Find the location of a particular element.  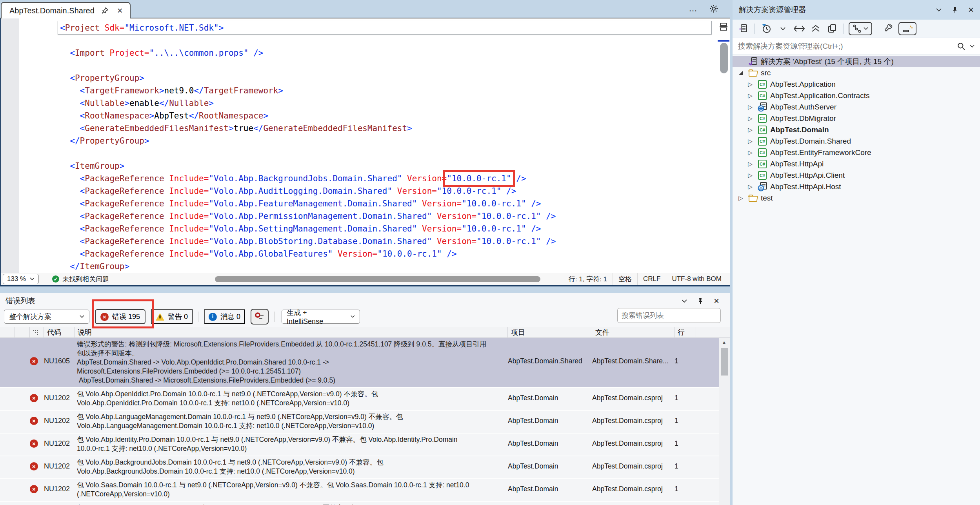

caret-position: 行: 1, 字符: 1 is located at coordinates (588, 279).